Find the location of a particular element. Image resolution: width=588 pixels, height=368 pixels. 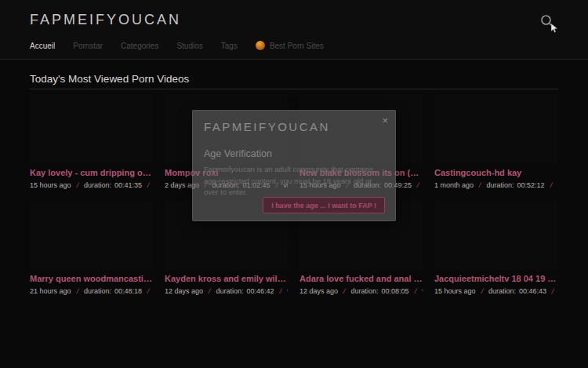

nav-item-tags: Tags is located at coordinates (229, 46).